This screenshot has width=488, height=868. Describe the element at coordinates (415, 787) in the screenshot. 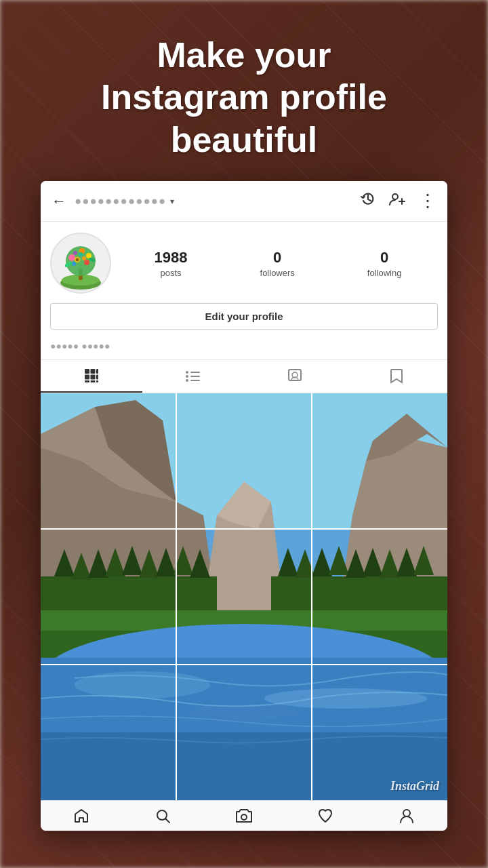

I see `instagrid-watermark: InstaGrid` at that location.